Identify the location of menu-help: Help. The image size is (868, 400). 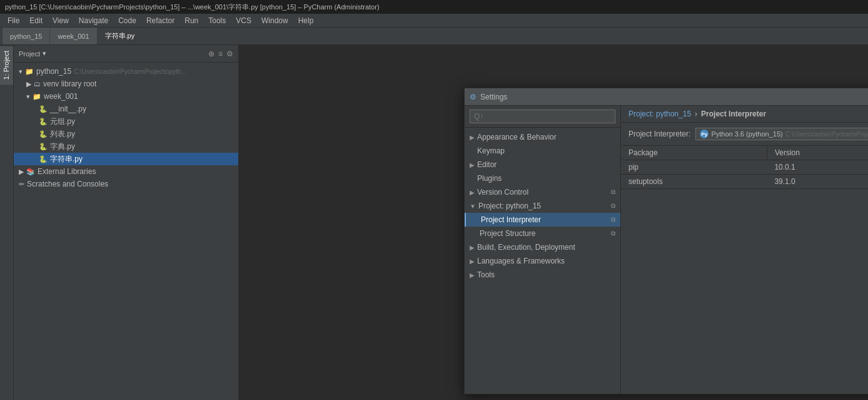
(306, 21).